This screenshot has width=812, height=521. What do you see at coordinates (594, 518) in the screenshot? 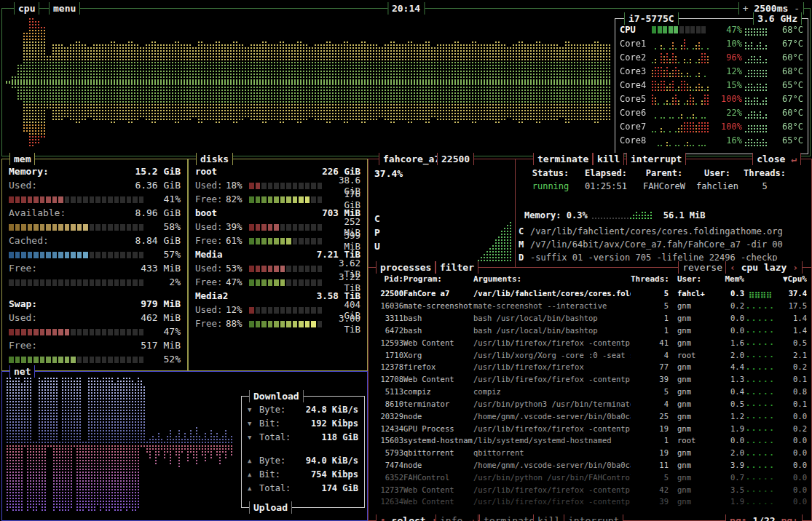
I see `footer-interrupt-button: interrupt` at bounding box center [594, 518].